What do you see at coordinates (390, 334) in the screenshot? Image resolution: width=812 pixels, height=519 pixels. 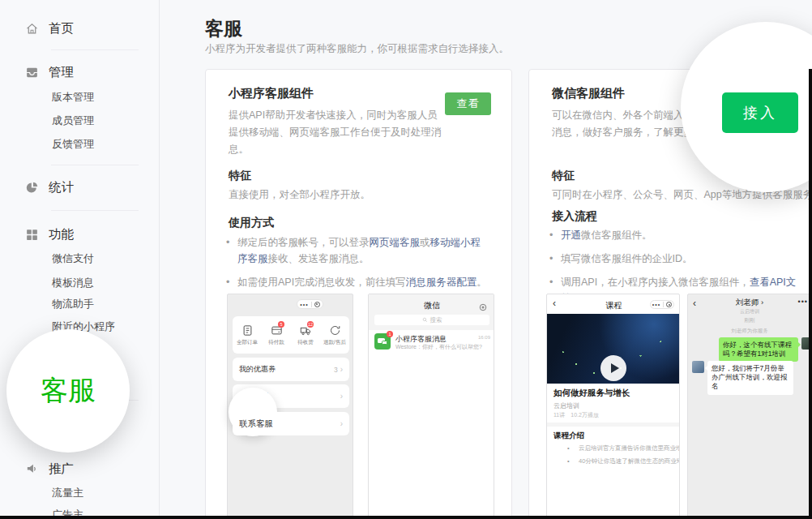 I see `unread-badge: 1` at bounding box center [390, 334].